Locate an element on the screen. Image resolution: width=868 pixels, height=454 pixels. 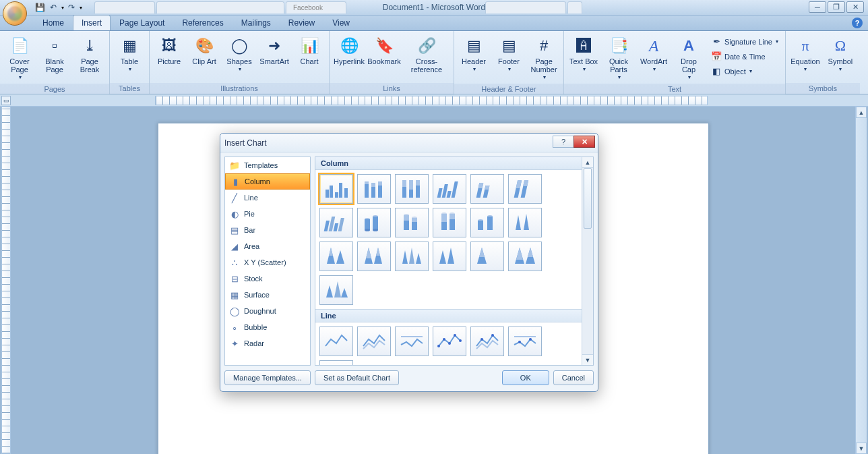
folder-icon: 📁 is located at coordinates (235, 165).